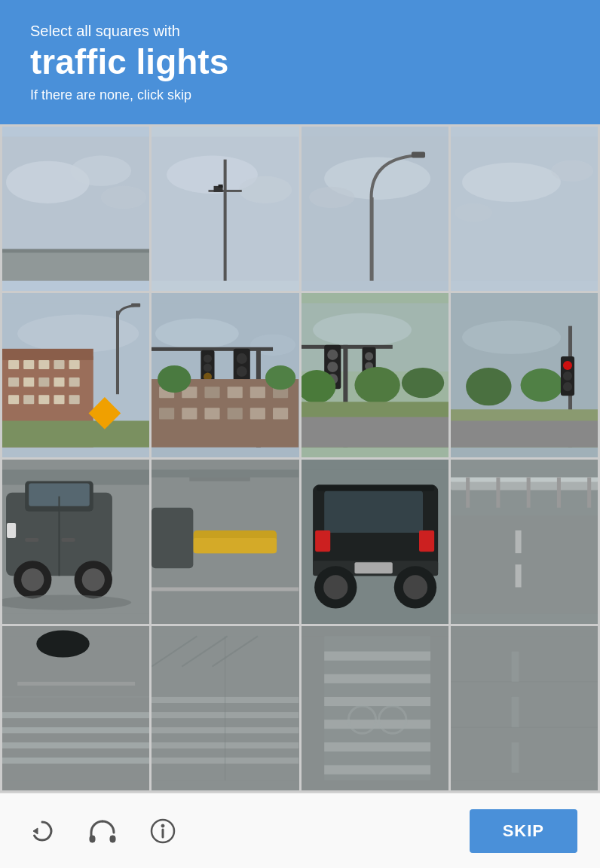 The image size is (600, 868). What do you see at coordinates (523, 831) in the screenshot?
I see `skip-button: SKIP` at bounding box center [523, 831].